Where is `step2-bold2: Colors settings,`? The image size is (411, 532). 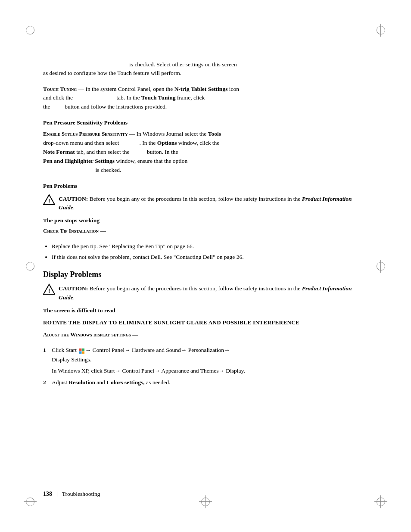
step2-bold2: Colors settings, is located at coordinates (126, 383).